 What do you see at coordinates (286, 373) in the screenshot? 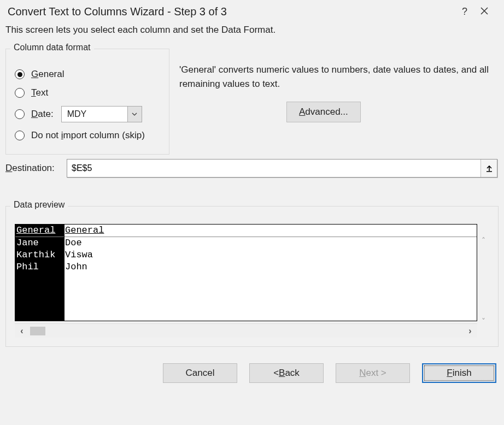
I see `back-button: < Back` at bounding box center [286, 373].